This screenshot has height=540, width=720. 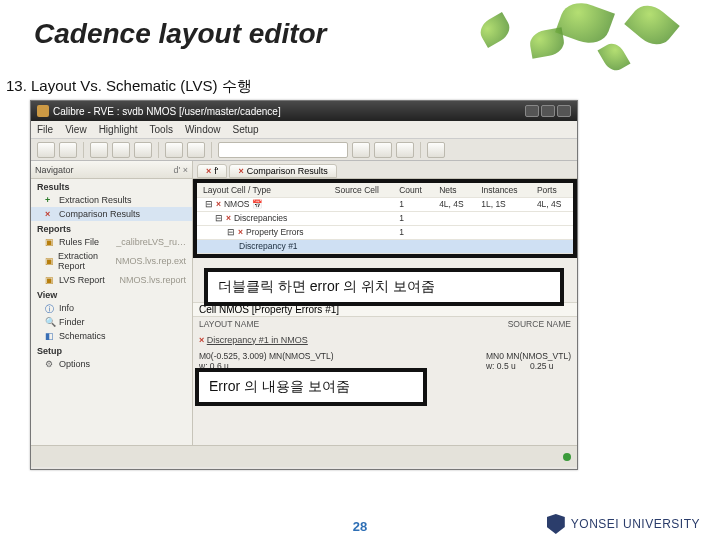 I want to click on discrepancy-line: × Discrepancy #1 in NMOS, so click(x=385, y=340).